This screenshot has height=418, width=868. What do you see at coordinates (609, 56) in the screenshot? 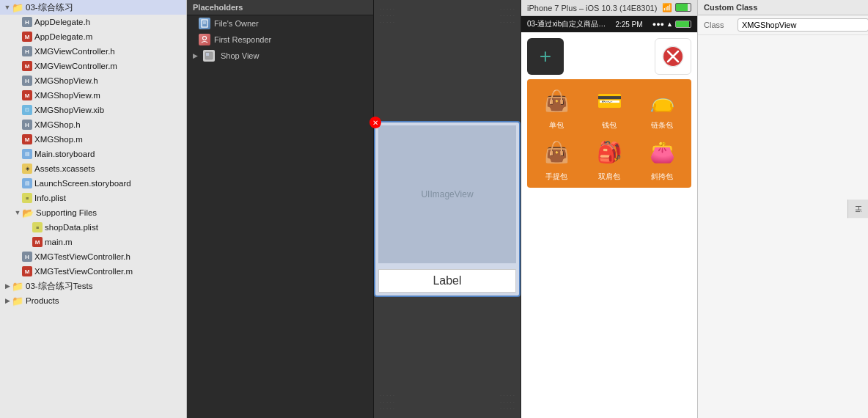
I see `product-top-row: +` at bounding box center [609, 56].